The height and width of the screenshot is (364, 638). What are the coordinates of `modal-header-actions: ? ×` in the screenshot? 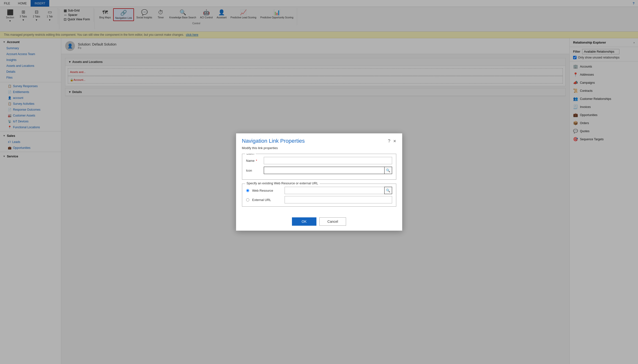 It's located at (392, 141).